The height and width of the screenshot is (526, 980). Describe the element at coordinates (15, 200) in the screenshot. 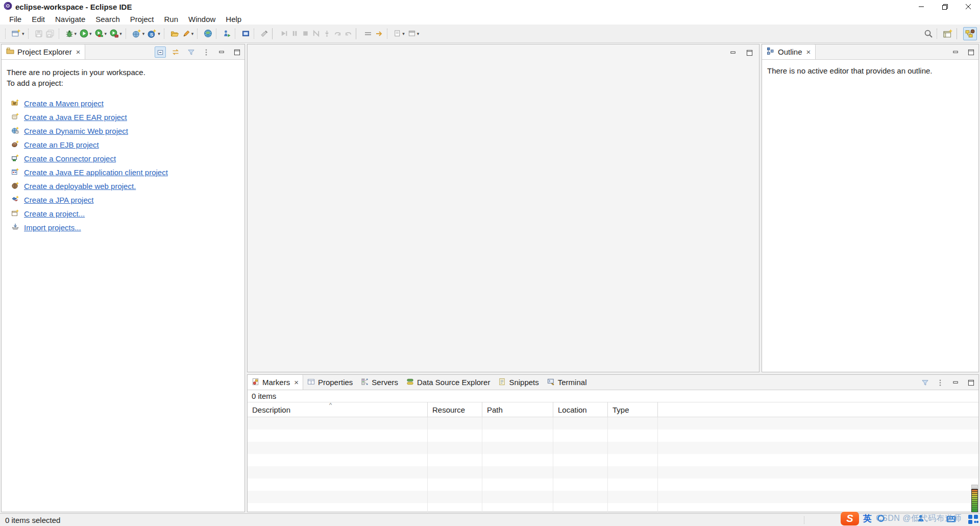

I see `jpa-project-icon` at that location.